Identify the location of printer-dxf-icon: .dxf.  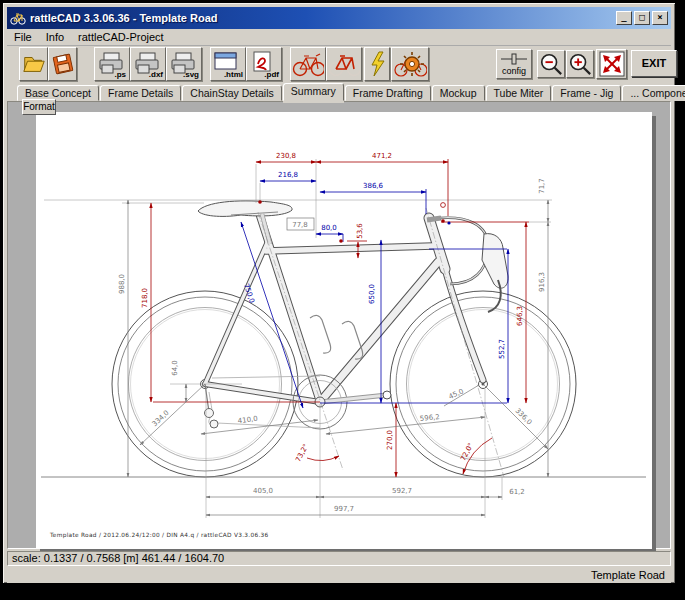
(148, 64).